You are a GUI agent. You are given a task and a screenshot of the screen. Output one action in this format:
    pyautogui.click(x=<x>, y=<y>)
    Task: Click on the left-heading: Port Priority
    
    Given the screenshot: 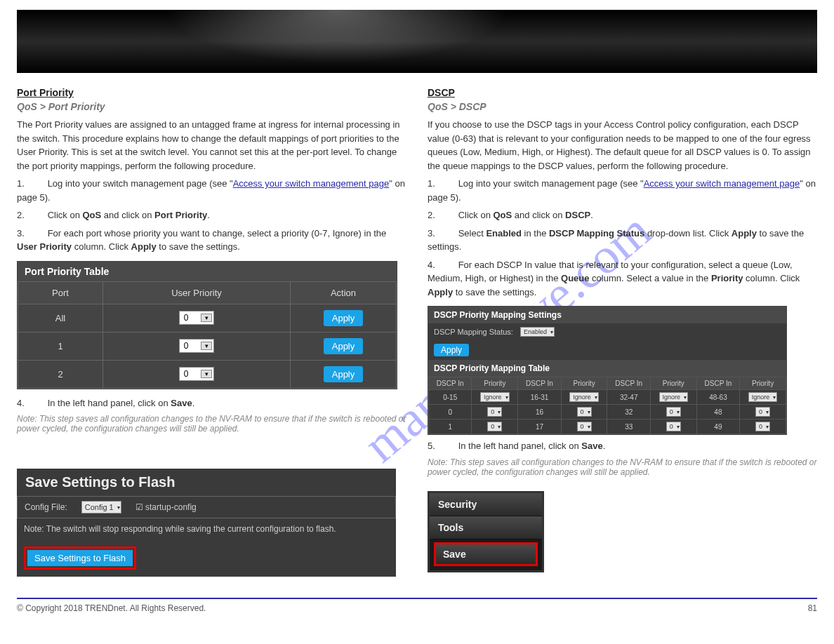 What is the action you would take?
    pyautogui.click(x=212, y=93)
    